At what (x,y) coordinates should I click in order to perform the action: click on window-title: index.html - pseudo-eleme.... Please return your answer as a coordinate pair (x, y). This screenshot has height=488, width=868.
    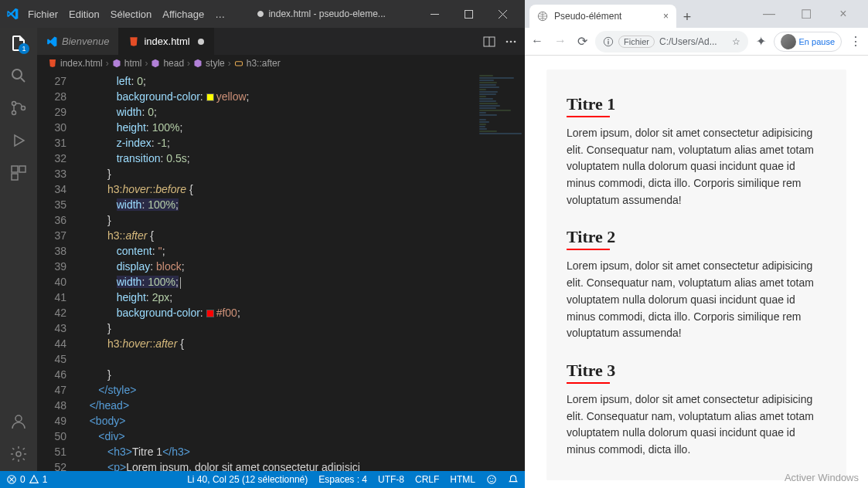
    Looking at the image, I should click on (322, 14).